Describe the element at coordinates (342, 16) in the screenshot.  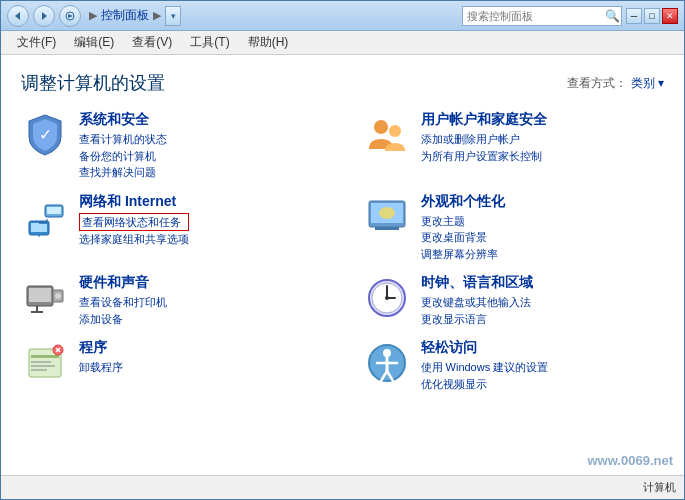
I see `title-bar: ▶ 控制面板 ▶ ▾ 🔍 ─ □ ✕` at that location.